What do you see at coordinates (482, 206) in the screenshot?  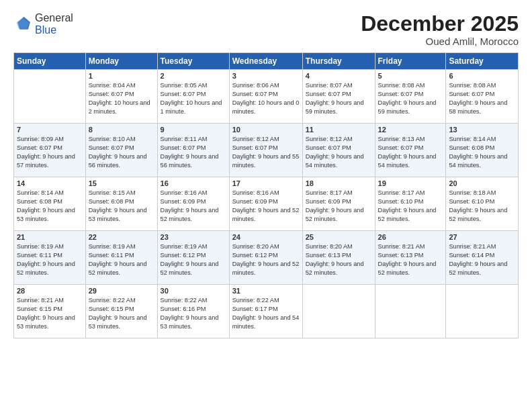 I see `day-info: Sunrise: 8:18 AMSunset: 6:10 PMDaylight:…` at bounding box center [482, 206].